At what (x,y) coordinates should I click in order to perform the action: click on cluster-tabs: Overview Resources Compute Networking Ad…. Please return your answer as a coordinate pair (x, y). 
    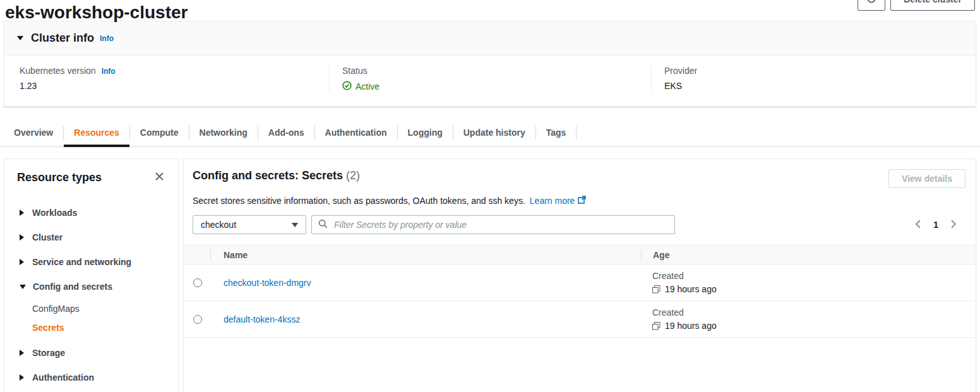
    Looking at the image, I should click on (490, 133).